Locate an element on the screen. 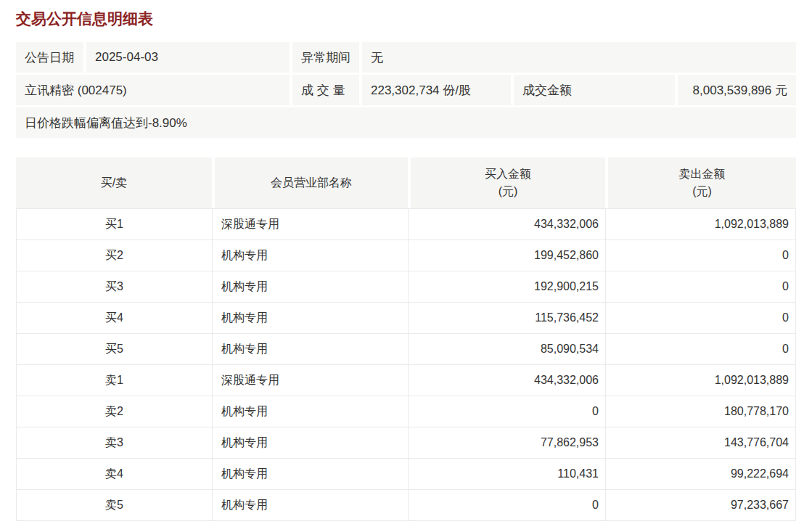  cell-buy: 115,736,452 is located at coordinates (507, 318).